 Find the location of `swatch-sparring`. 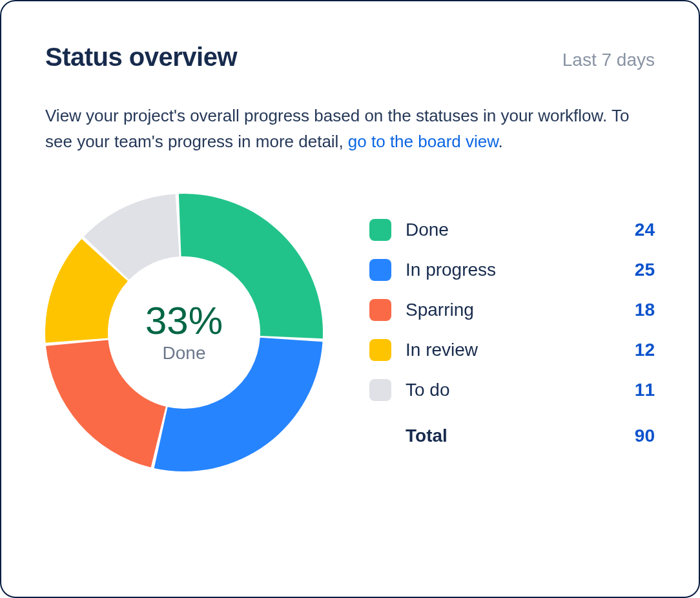

swatch-sparring is located at coordinates (380, 310).